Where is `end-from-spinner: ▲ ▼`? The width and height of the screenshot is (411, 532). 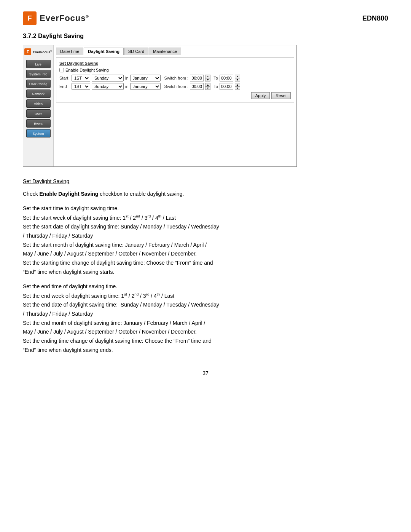
end-from-spinner: ▲ ▼ is located at coordinates (208, 86).